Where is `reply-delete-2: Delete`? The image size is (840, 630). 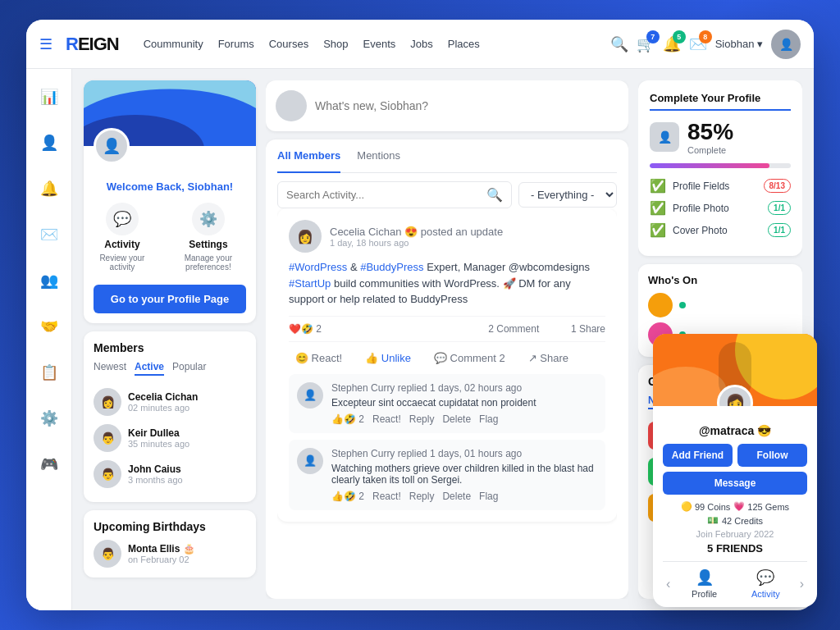 reply-delete-2: Delete is located at coordinates (456, 496).